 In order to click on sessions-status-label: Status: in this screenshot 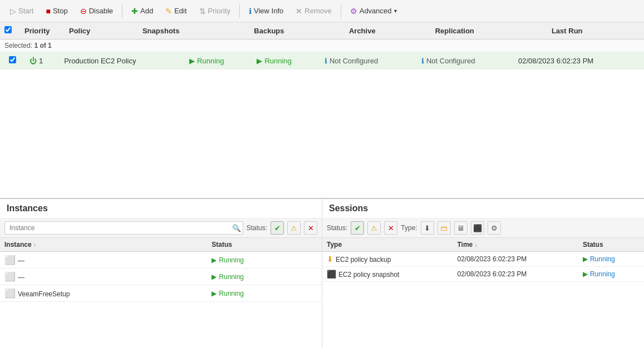, I will do `click(337, 228)`.